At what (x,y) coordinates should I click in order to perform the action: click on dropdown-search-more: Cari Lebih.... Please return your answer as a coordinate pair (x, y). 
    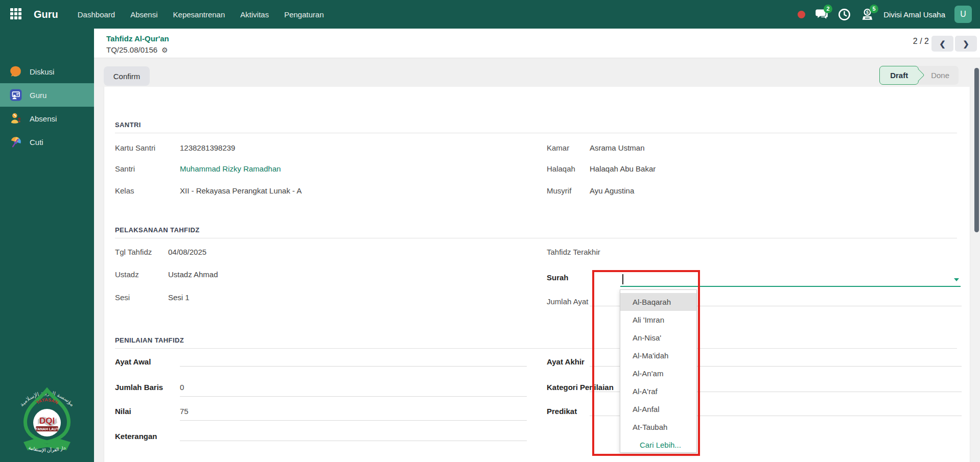
    Looking at the image, I should click on (658, 445).